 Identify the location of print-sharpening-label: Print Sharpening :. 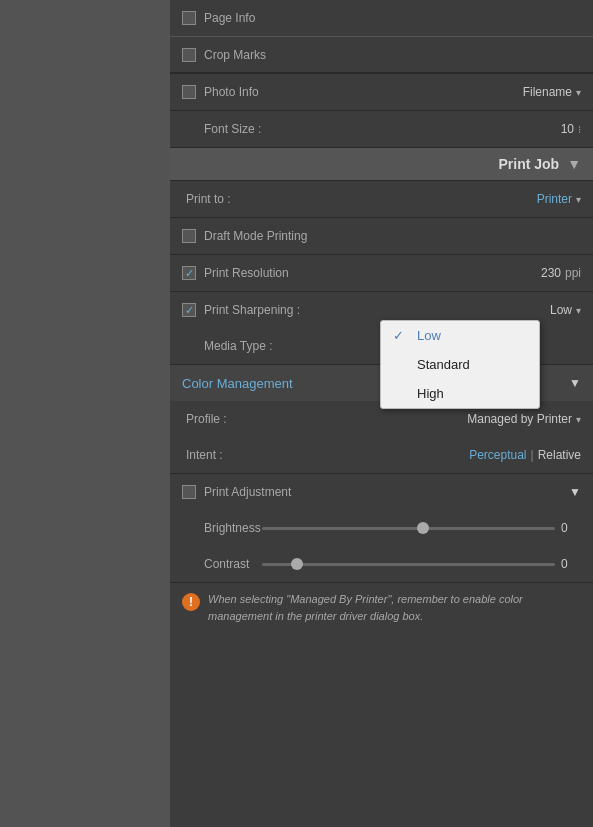
(252, 310).